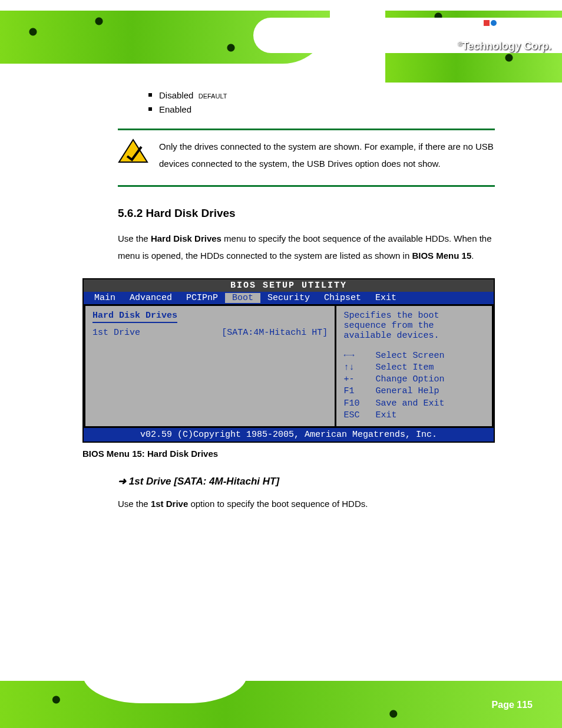 The height and width of the screenshot is (728, 562). I want to click on bios-footer: v02.59 (C)Copyright 1985-2005, American …, so click(289, 435).